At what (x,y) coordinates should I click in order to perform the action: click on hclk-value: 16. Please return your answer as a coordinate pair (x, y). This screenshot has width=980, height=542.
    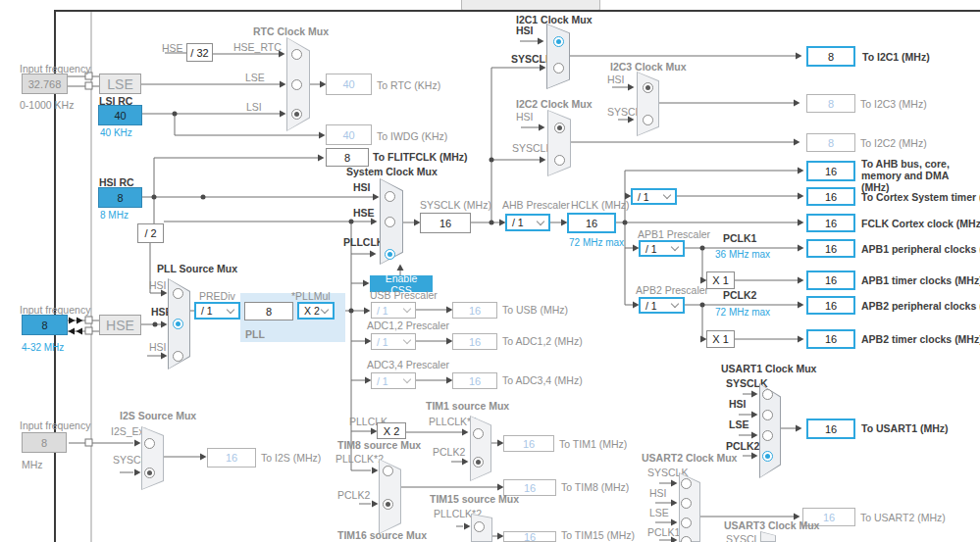
    Looking at the image, I should click on (592, 223).